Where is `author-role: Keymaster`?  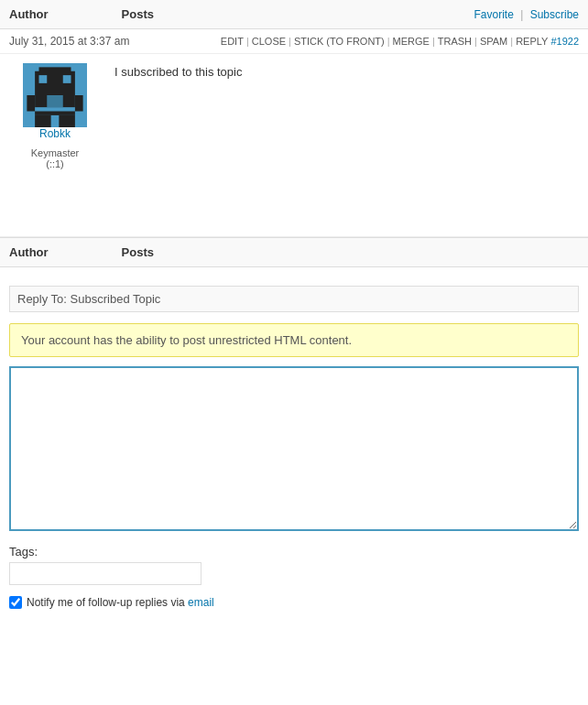
author-role: Keymaster is located at coordinates (55, 153).